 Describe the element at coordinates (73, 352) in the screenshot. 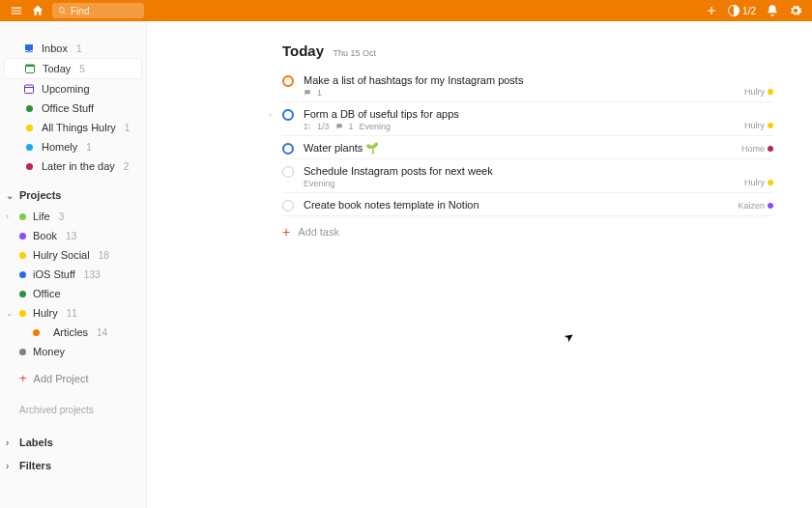

I see `sidebar-project: Money` at that location.